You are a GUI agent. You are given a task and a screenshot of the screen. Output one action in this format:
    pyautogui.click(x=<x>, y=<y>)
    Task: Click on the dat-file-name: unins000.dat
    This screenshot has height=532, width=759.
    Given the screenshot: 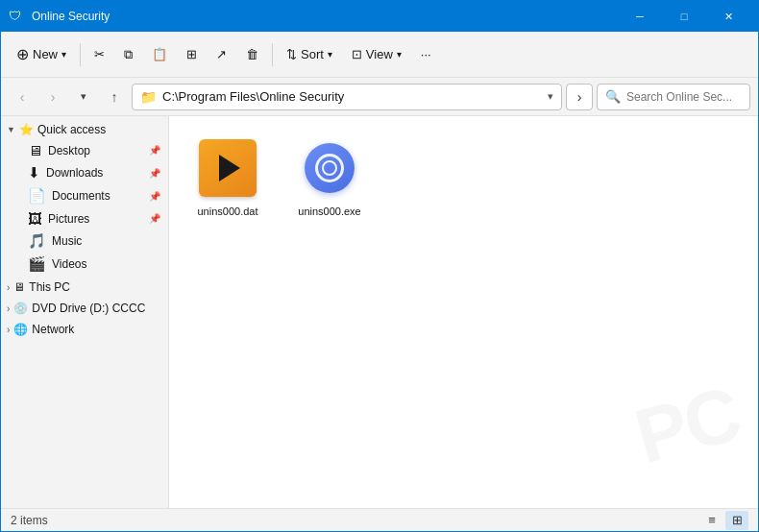 What is the action you would take?
    pyautogui.click(x=229, y=211)
    